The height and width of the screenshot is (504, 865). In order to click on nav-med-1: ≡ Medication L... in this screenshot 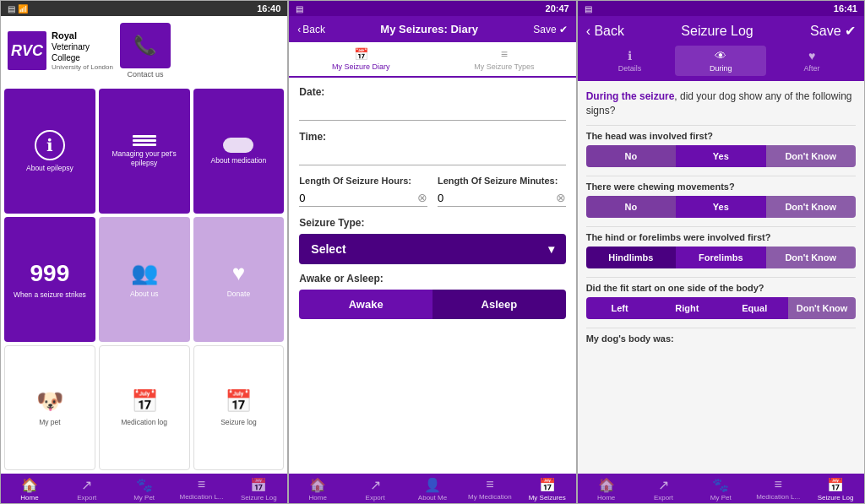, I will do `click(202, 490)`.